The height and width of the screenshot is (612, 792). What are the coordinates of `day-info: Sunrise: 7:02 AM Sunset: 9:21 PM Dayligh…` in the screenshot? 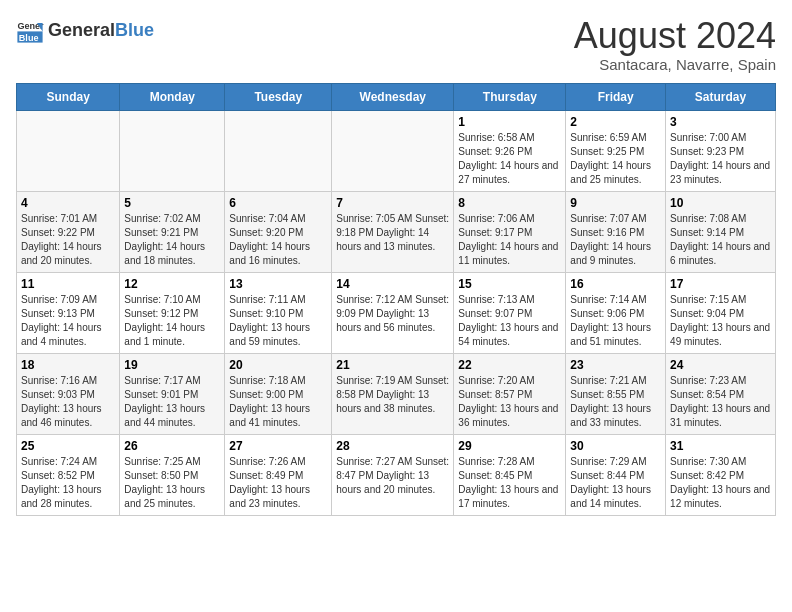 It's located at (172, 240).